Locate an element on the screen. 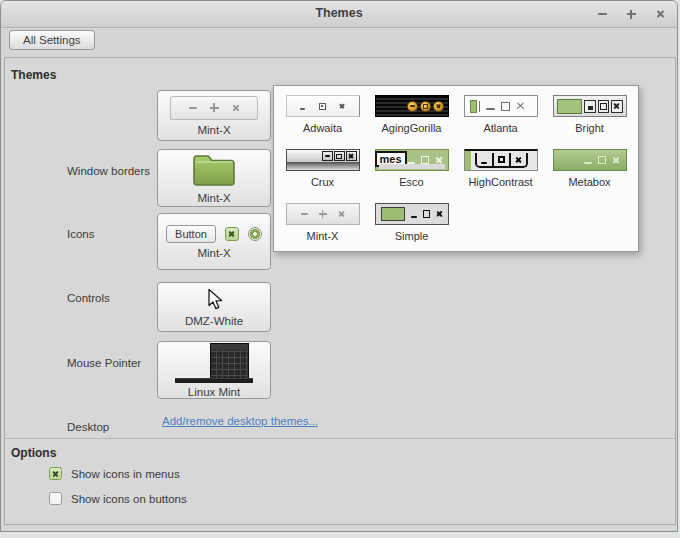 The width and height of the screenshot is (680, 538). theme-option-metabox: Metabox is located at coordinates (590, 173).